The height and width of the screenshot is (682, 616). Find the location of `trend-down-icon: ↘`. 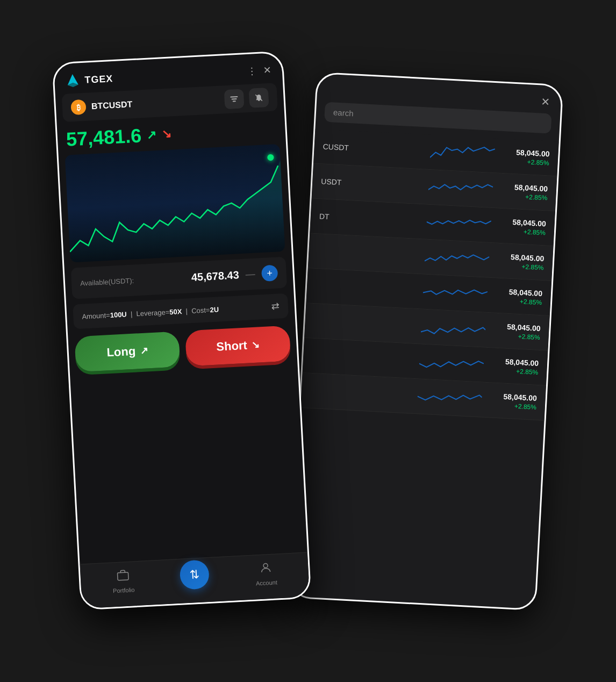

trend-down-icon: ↘ is located at coordinates (167, 134).